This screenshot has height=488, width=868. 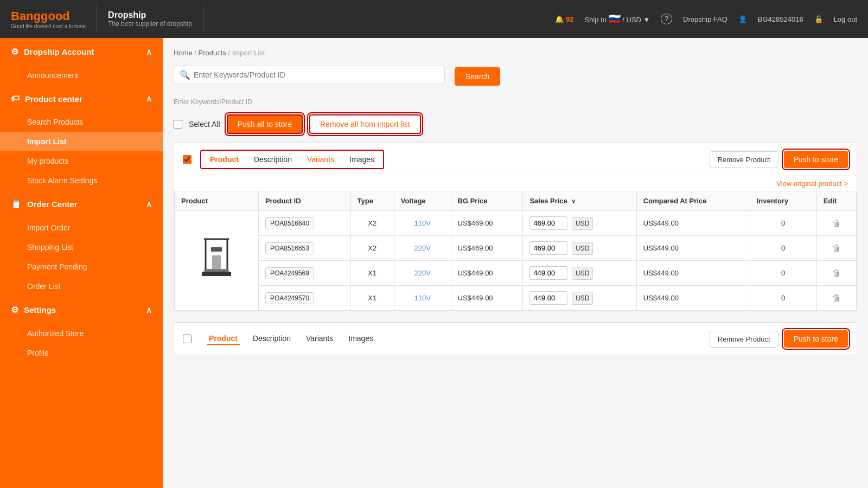 I want to click on view-original-link: View original product >, so click(x=515, y=183).